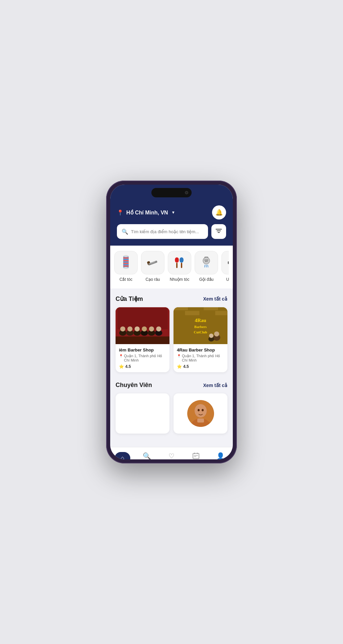 This screenshot has width=343, height=644. I want to click on nav-item-booking: Đặt chỗ, so click(196, 455).